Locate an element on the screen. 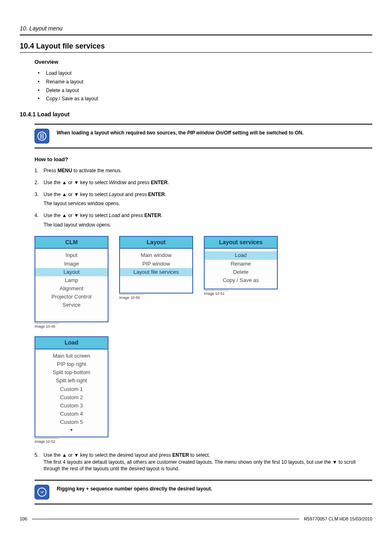  menu-item: Custom 3 is located at coordinates (71, 406).